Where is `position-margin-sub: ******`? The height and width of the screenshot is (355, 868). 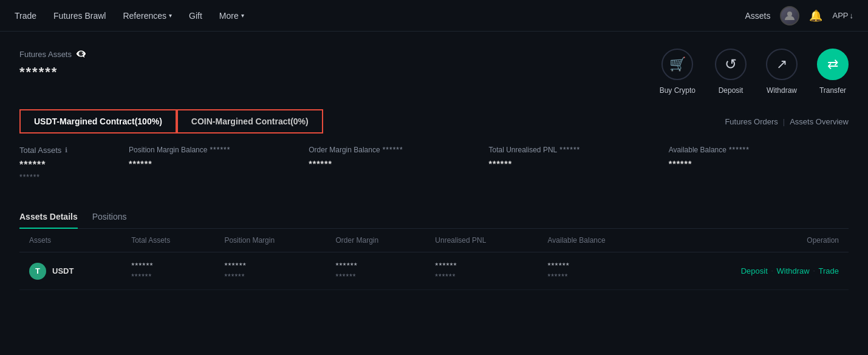 position-margin-sub: ****** is located at coordinates (270, 277).